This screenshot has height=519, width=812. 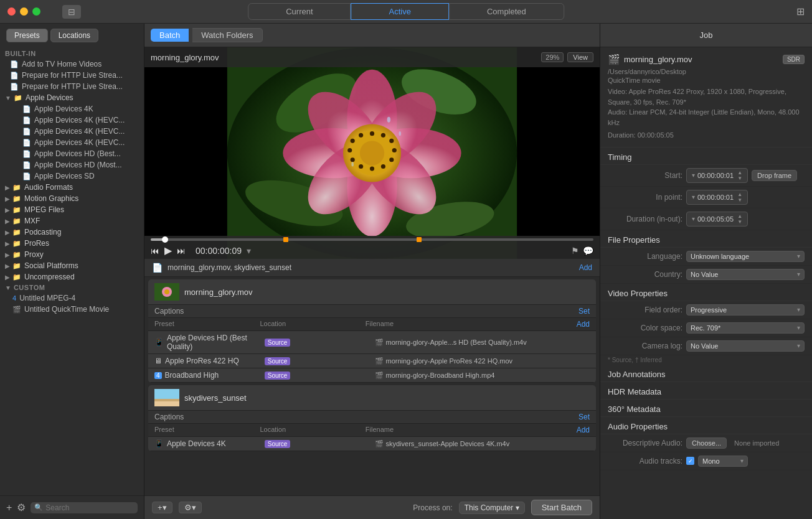 I want to click on comment-icon: 💬, so click(x=588, y=251).